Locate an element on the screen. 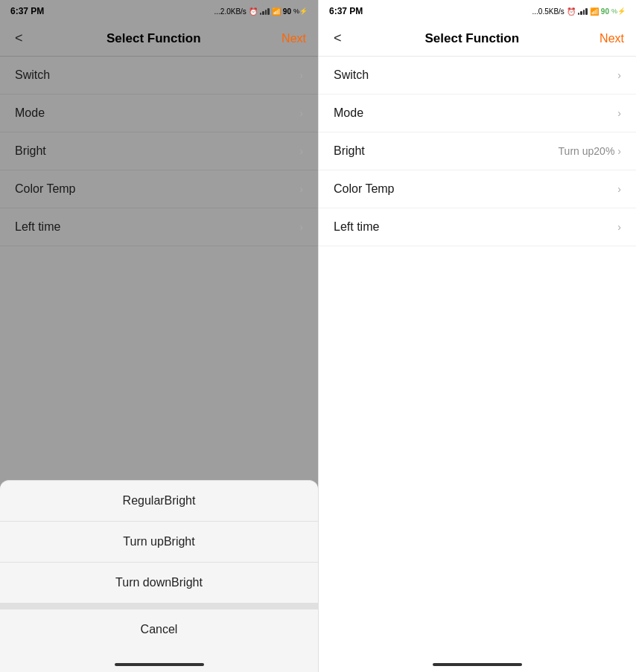 The height and width of the screenshot is (672, 636). left-bright-label: Bright is located at coordinates (31, 151).